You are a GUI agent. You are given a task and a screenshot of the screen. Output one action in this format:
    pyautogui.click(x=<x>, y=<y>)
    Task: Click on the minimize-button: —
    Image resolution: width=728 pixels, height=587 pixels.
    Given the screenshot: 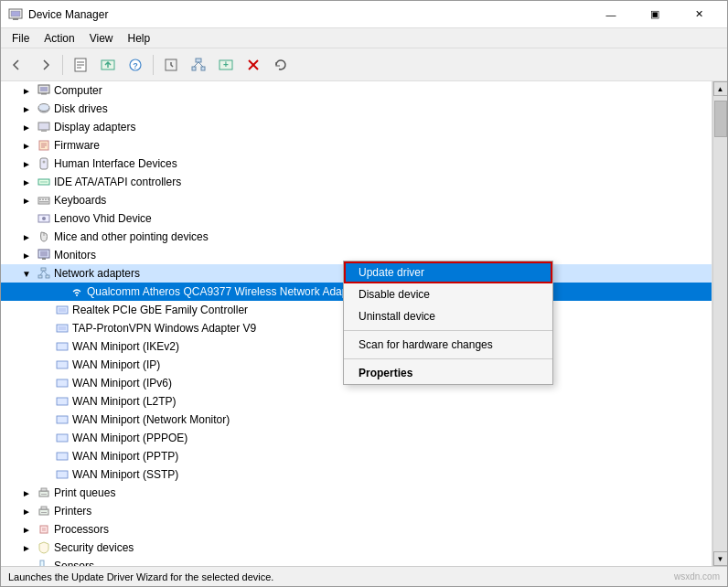 What is the action you would take?
    pyautogui.click(x=611, y=15)
    